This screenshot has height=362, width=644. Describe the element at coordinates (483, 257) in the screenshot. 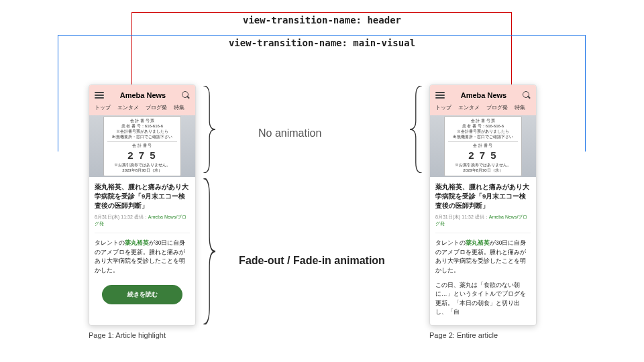

I see `article-paragraph: タレントの薬丸裕英が30日に自身のアメブロを更新。腫れと痛みがあり大学病院を受診…` at that location.